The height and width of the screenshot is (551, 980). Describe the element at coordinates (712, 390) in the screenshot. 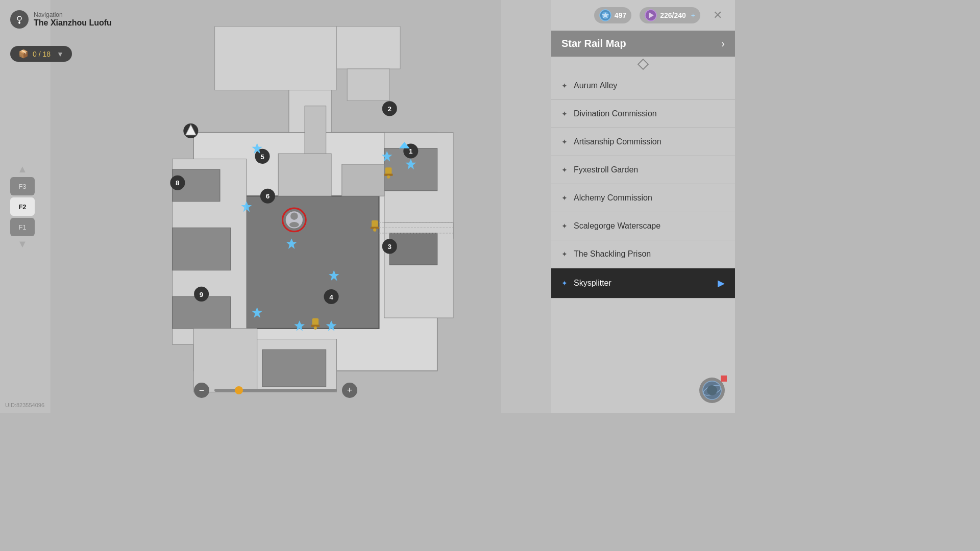

I see `planet-button` at that location.